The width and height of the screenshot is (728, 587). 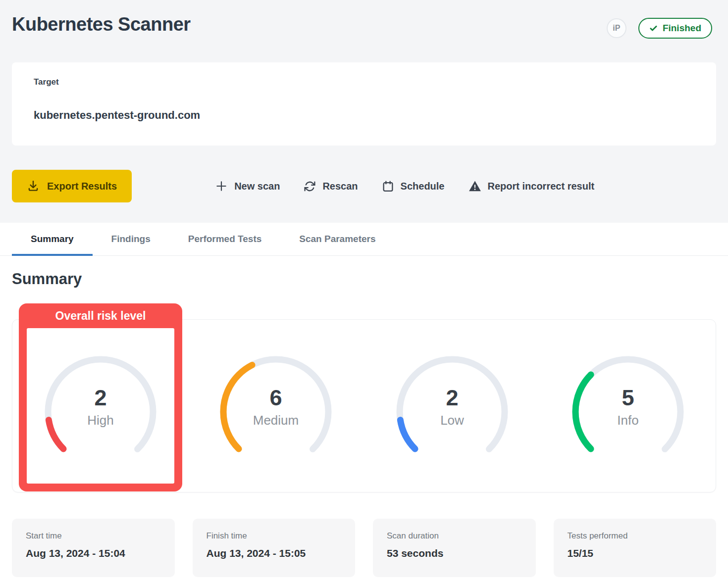 What do you see at coordinates (100, 420) in the screenshot?
I see `gauge-high-label: High` at bounding box center [100, 420].